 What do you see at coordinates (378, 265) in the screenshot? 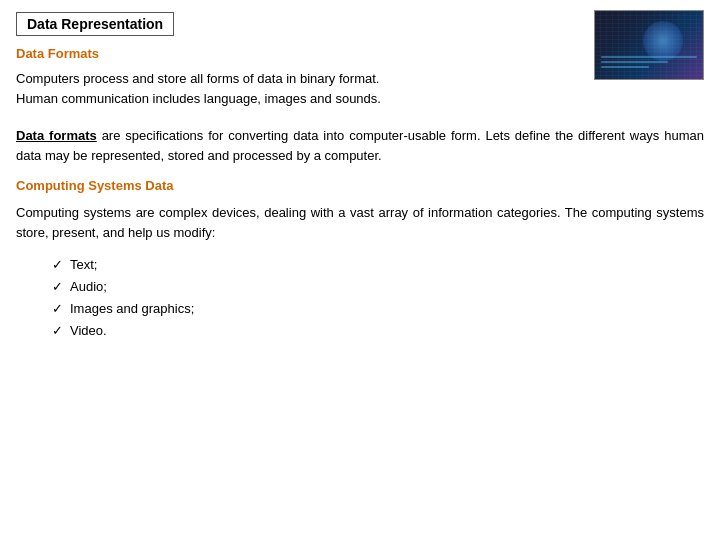
I see `list-item: Text;` at bounding box center [378, 265].